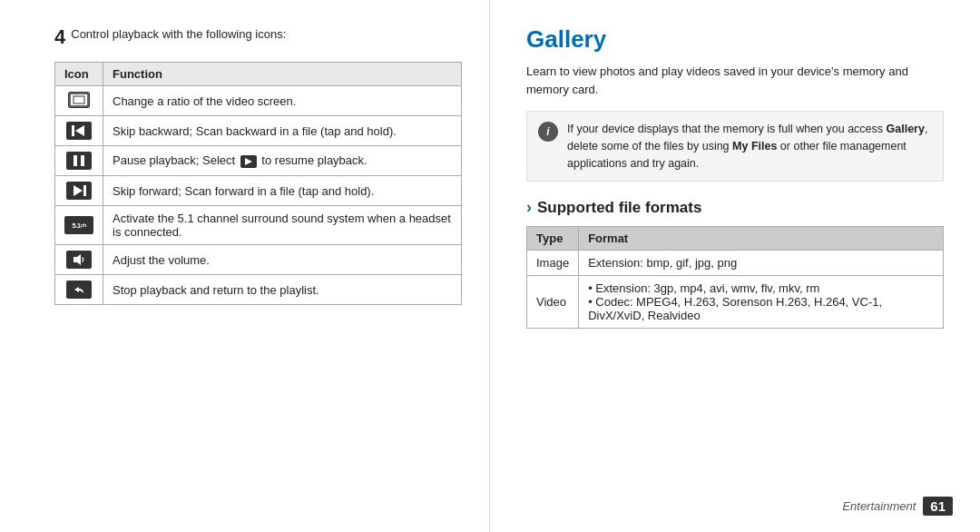  Describe the element at coordinates (529, 207) in the screenshot. I see `chevron-icon: ›` at that location.